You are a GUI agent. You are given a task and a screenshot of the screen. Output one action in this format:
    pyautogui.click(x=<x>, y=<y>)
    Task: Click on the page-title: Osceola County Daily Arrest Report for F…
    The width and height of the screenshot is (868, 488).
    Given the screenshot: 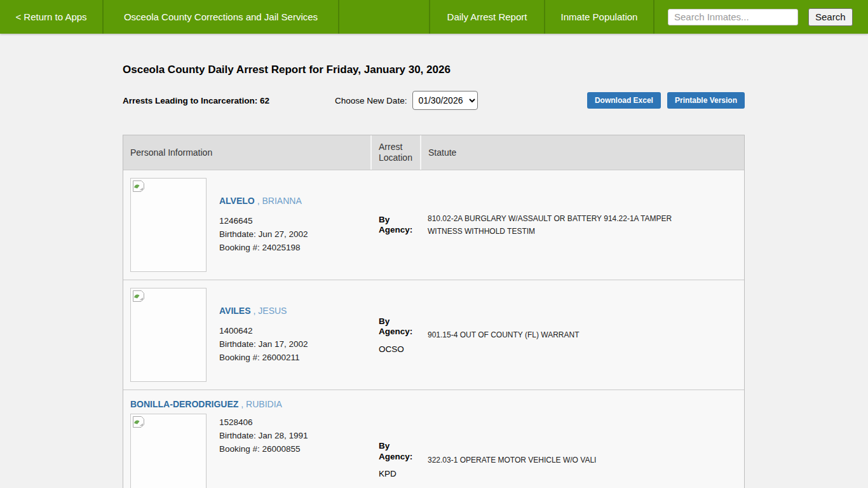 What is the action you would take?
    pyautogui.click(x=433, y=70)
    